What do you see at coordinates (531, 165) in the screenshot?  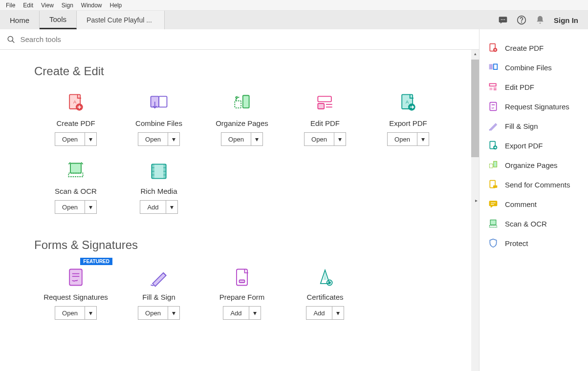 I see `sidebar-label: Organize Pages` at bounding box center [531, 165].